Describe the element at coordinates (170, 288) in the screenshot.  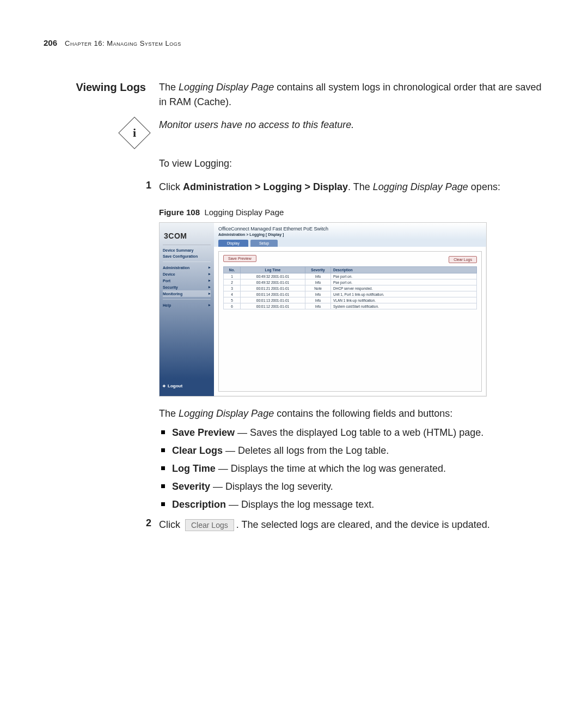
I see `ss-nav-label: Security` at that location.